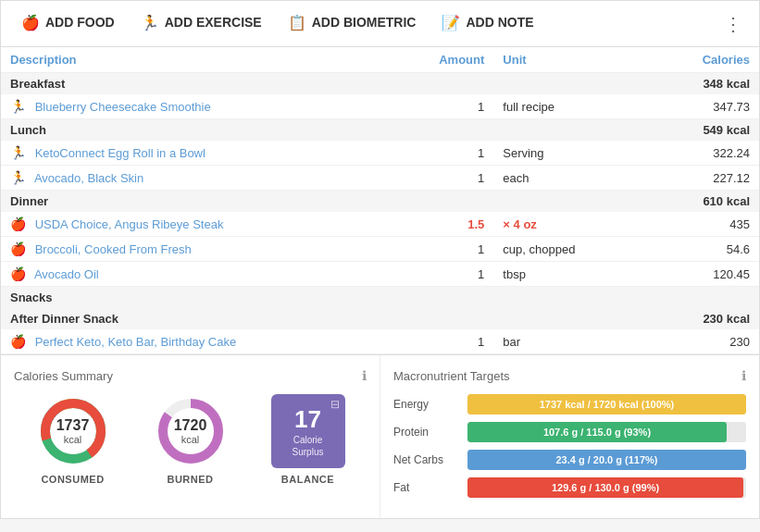  I want to click on table-row: 🍎 USDA Choice, Angus Ribeye Steak 1.5 × …, so click(380, 224).